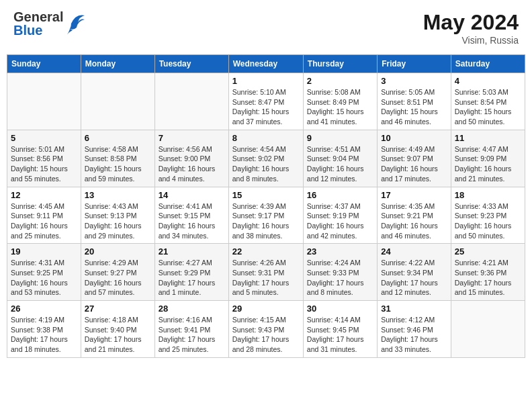 The height and width of the screenshot is (411, 532). What do you see at coordinates (44, 164) in the screenshot?
I see `day-info: Sunrise: 5:01 AM Sunset: 8:56 PM Dayligh…` at bounding box center [44, 164].